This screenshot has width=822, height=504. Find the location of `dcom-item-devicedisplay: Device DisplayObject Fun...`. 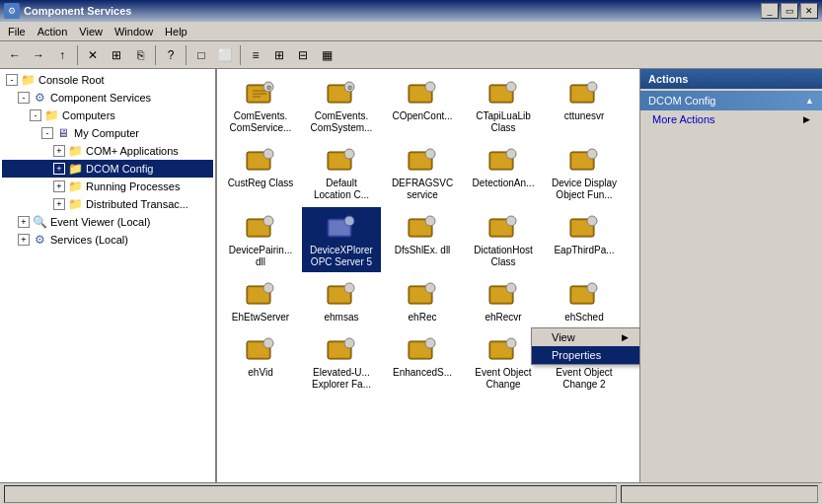

dcom-item-devicedisplay: Device DisplayObject Fun... is located at coordinates (584, 173).